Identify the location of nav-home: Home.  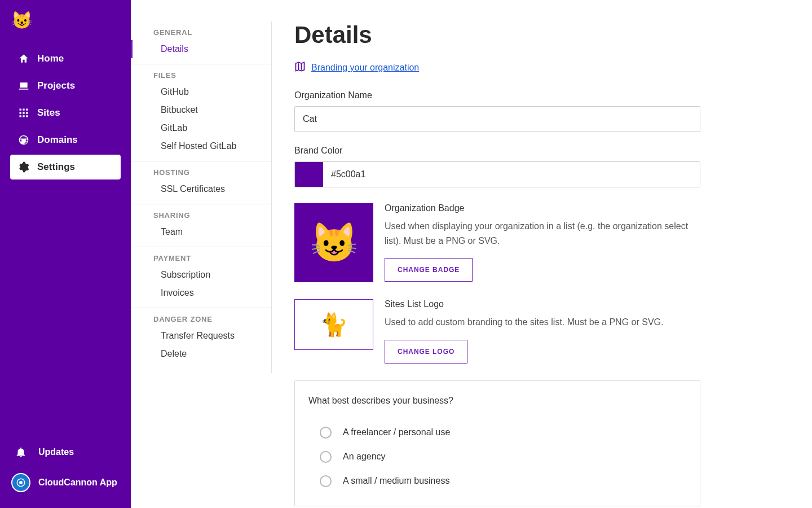
(65, 59).